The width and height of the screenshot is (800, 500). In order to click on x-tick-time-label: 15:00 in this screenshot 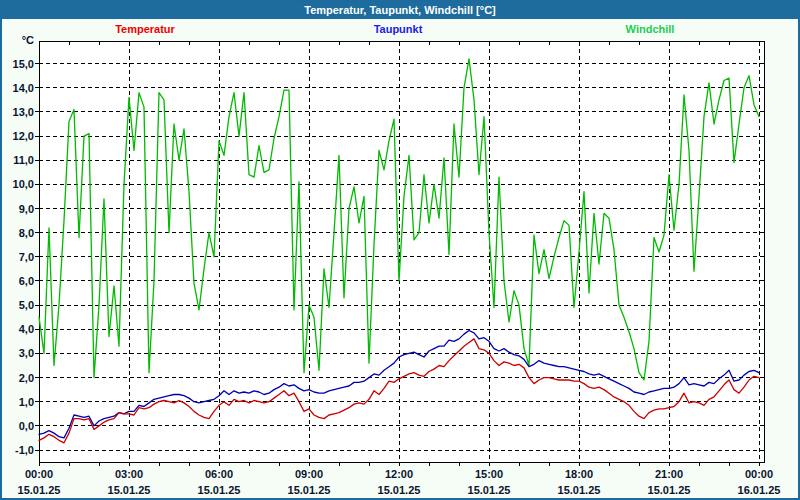, I will do `click(489, 474)`.